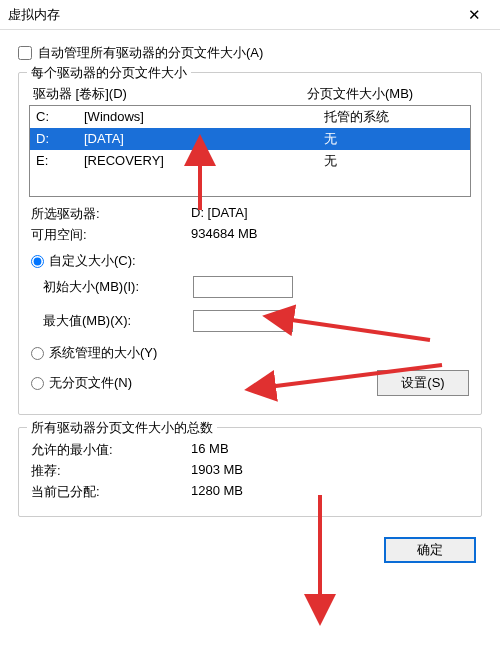 The width and height of the screenshot is (500, 669). Describe the element at coordinates (330, 450) in the screenshot. I see `min-allowed-value: 16 MB` at that location.